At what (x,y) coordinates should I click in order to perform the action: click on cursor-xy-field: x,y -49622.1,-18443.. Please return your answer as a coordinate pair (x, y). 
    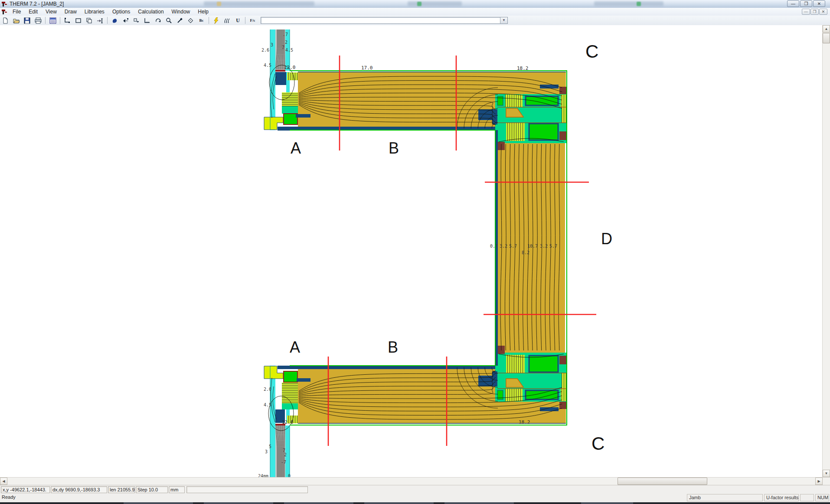
    Looking at the image, I should click on (25, 490).